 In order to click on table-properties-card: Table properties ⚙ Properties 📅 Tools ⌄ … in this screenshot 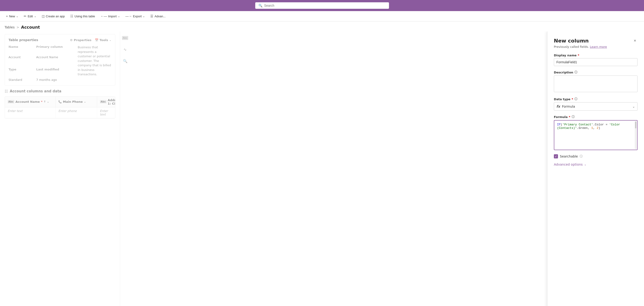, I will do `click(60, 60)`.